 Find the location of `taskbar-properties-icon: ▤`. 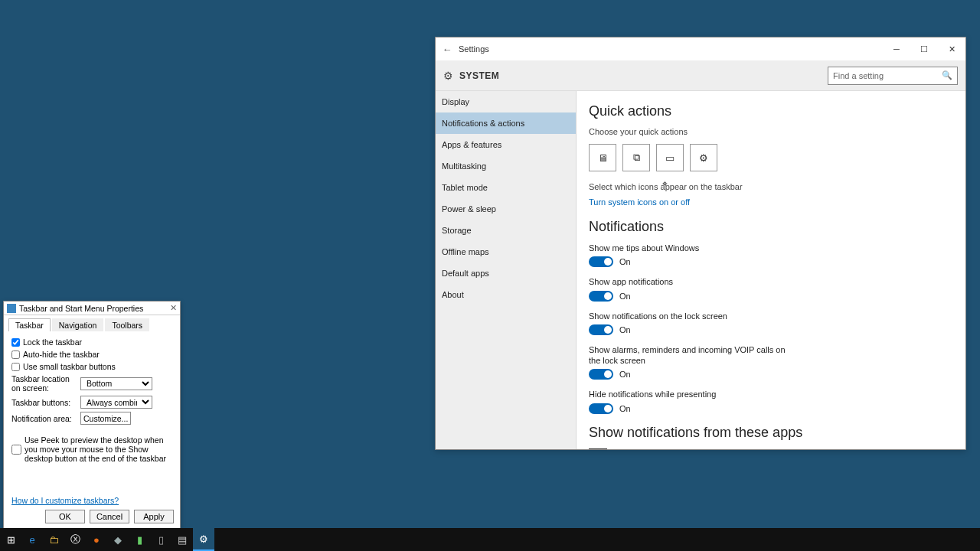

taskbar-properties-icon: ▤ is located at coordinates (182, 540).